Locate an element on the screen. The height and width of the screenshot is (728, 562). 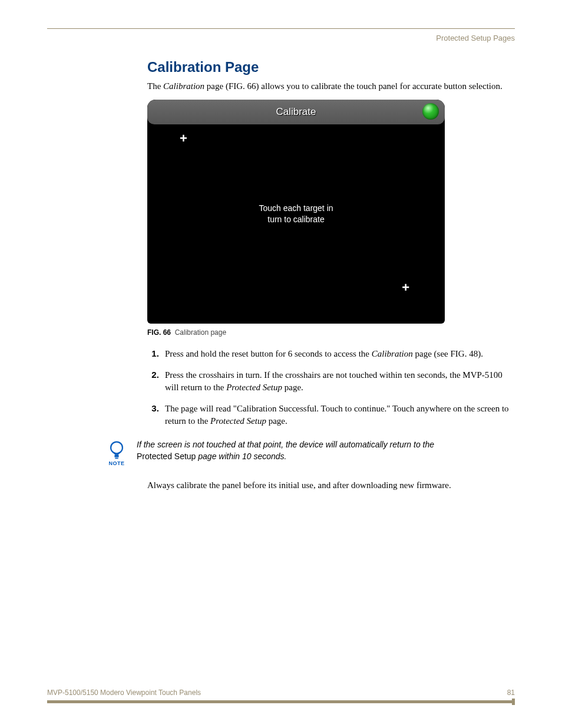
step-2: Press the crosshairs in turn. If the cro… is located at coordinates (338, 381).